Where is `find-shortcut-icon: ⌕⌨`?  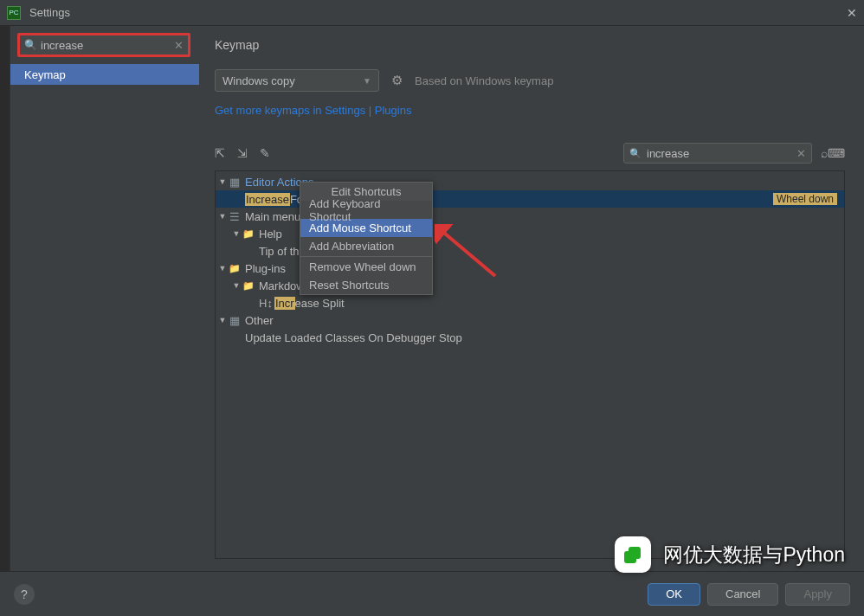
find-shortcut-icon: ⌕⌨ is located at coordinates (833, 153).